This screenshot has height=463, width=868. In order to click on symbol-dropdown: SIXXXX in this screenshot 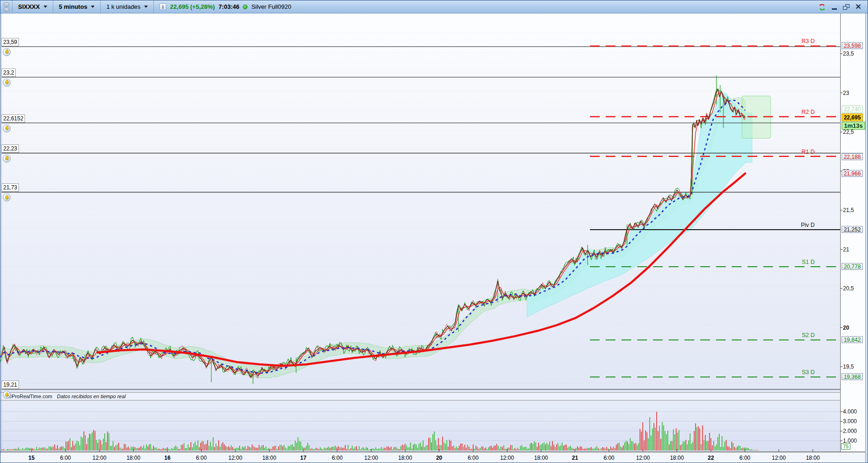, I will do `click(33, 6)`.